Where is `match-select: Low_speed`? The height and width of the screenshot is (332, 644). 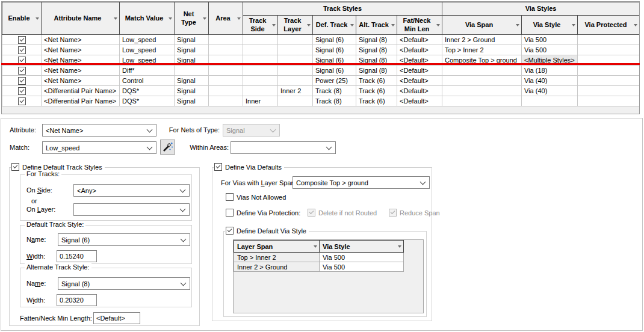 match-select: Low_speed is located at coordinates (99, 148).